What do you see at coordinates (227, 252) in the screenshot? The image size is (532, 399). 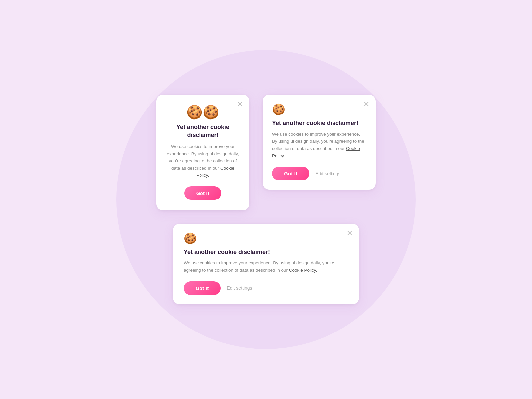 I see `card-3-title: Yet another cookie disclaimer!` at bounding box center [227, 252].